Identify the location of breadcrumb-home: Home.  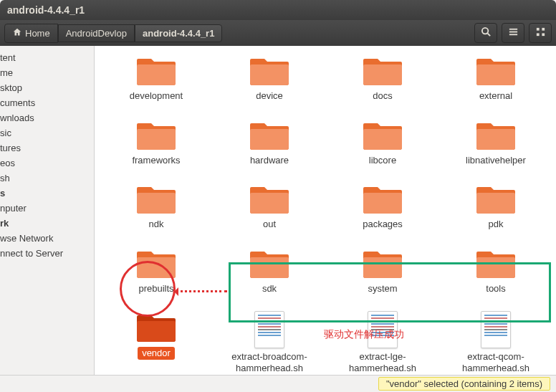
(32, 33).